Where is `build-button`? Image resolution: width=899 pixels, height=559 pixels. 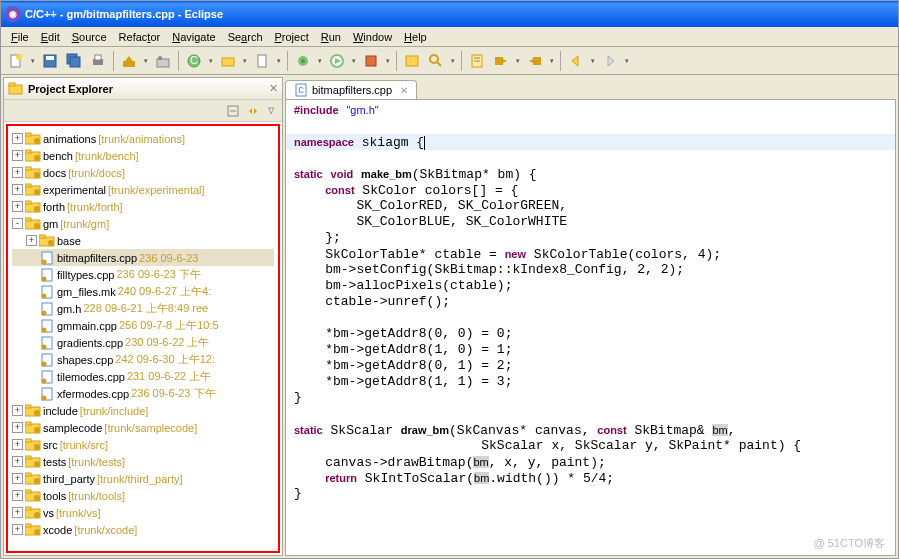 build-button is located at coordinates (129, 61).